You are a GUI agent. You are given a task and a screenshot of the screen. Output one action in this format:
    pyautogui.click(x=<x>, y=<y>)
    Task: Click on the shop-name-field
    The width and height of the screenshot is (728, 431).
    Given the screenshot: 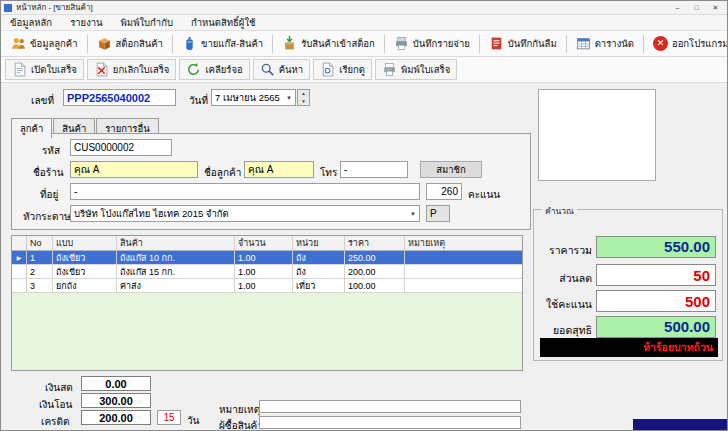 What is the action you would take?
    pyautogui.click(x=134, y=170)
    